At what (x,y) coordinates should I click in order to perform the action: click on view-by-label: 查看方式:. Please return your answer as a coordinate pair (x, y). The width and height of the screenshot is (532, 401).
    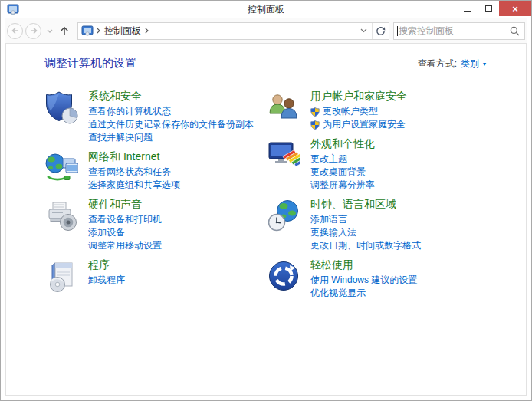
    Looking at the image, I should click on (437, 64).